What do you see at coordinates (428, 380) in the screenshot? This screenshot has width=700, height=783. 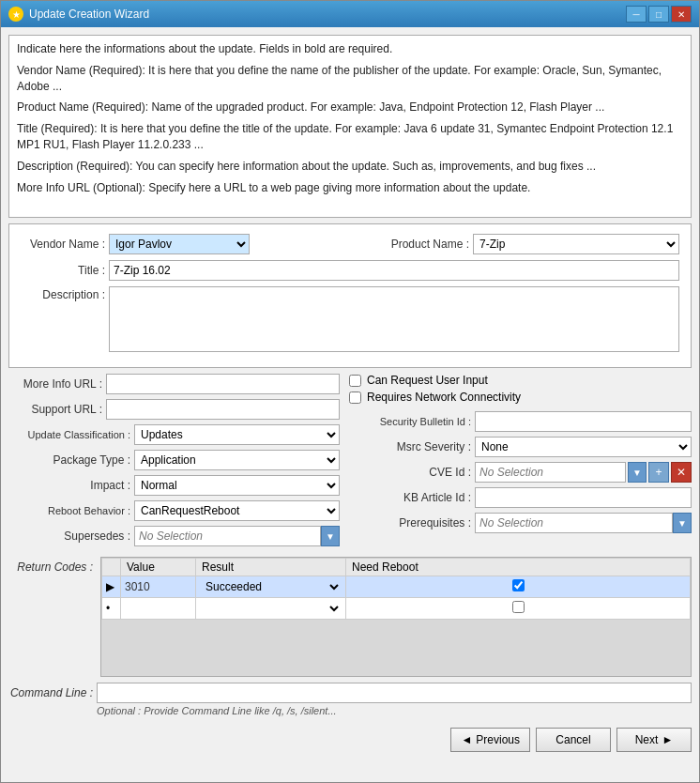 I see `can-request-label: Can Request User Input` at bounding box center [428, 380].